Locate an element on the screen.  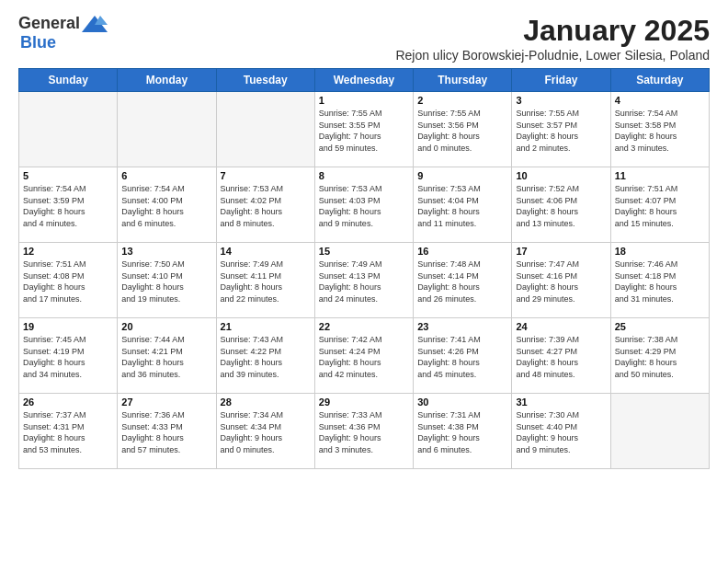
day-info: Sunrise: 7:55 AMSunset: 3:57 PMDaylight:… is located at coordinates (561, 131).